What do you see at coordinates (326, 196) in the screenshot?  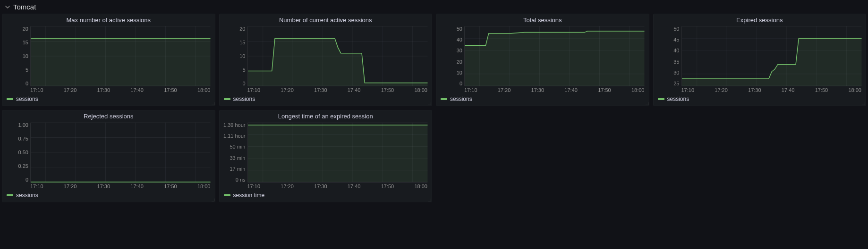 I see `legend: session time` at bounding box center [326, 196].